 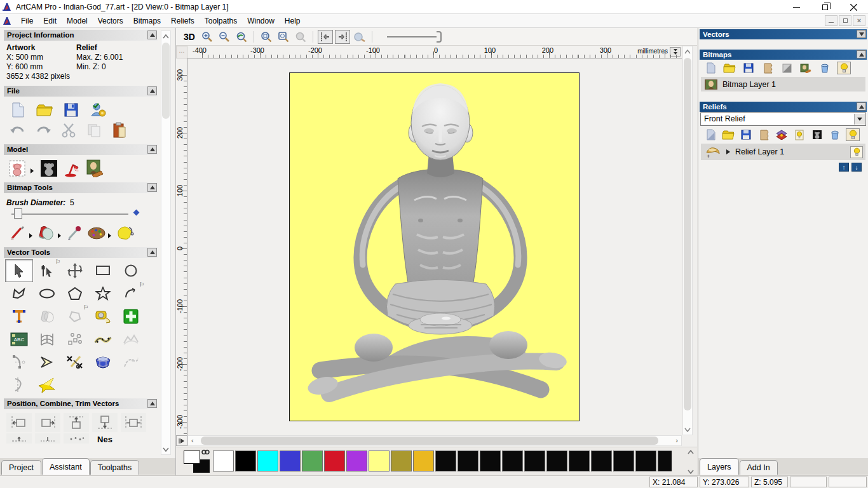 I want to click on dropdown-button, so click(x=859, y=119).